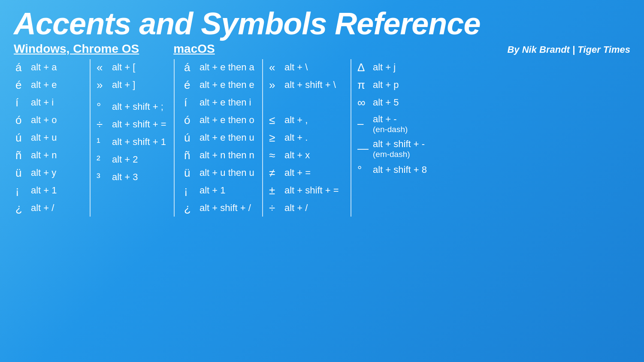 The height and width of the screenshot is (362, 644). I want to click on shortcut: alt + 3, so click(125, 177).